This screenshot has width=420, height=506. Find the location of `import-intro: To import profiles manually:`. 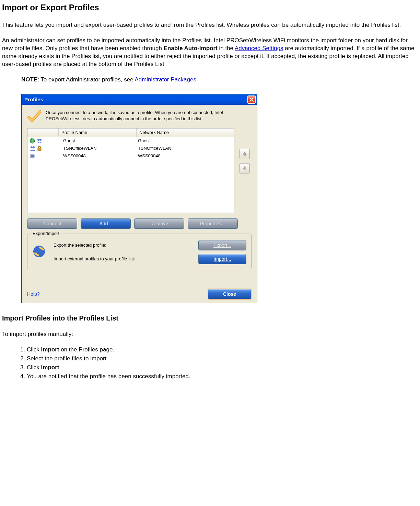

import-intro: To import profiles manually: is located at coordinates (210, 335).